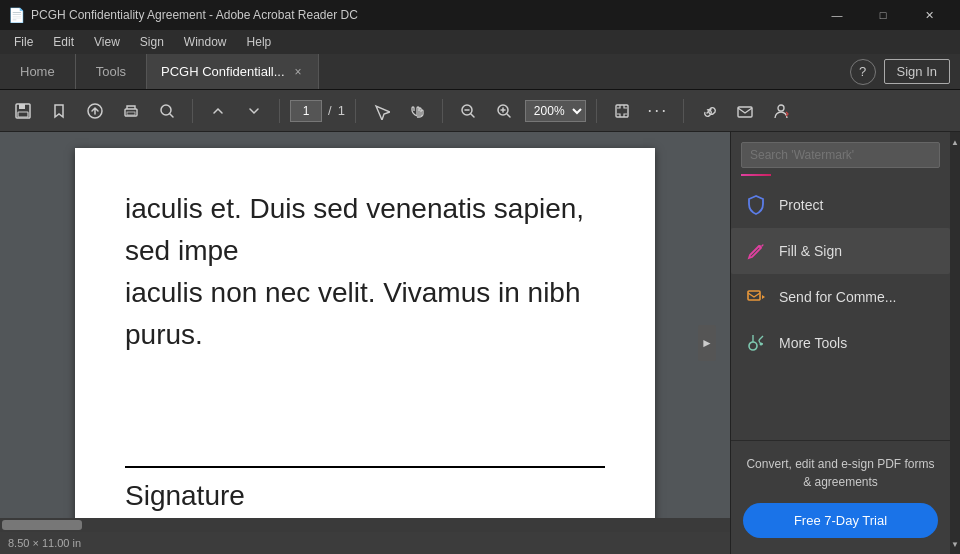 The image size is (960, 554). Describe the element at coordinates (955, 142) in the screenshot. I see `panel-scroll-up-btn: ▲` at that location.